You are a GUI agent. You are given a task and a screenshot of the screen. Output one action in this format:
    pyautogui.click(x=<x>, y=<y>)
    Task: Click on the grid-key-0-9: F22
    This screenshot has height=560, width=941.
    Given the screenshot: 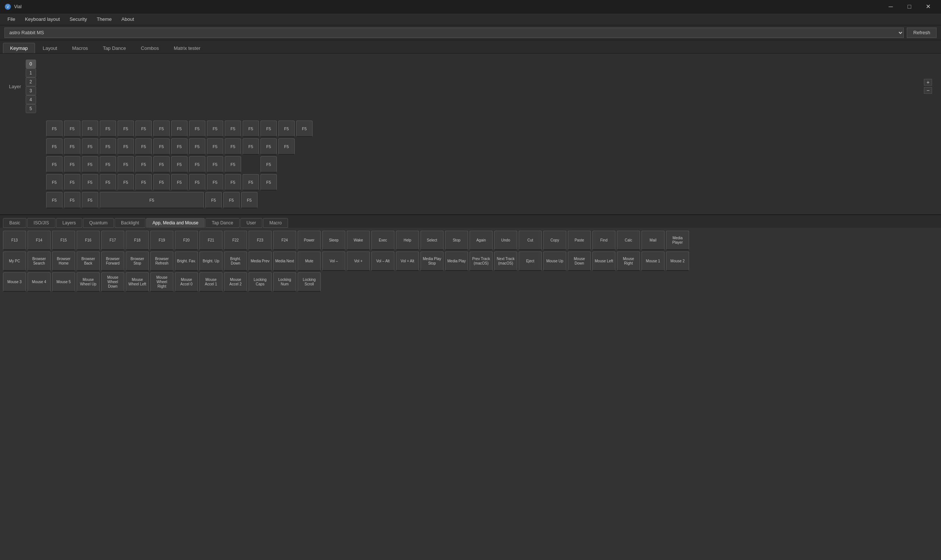 What is the action you would take?
    pyautogui.click(x=235, y=240)
    